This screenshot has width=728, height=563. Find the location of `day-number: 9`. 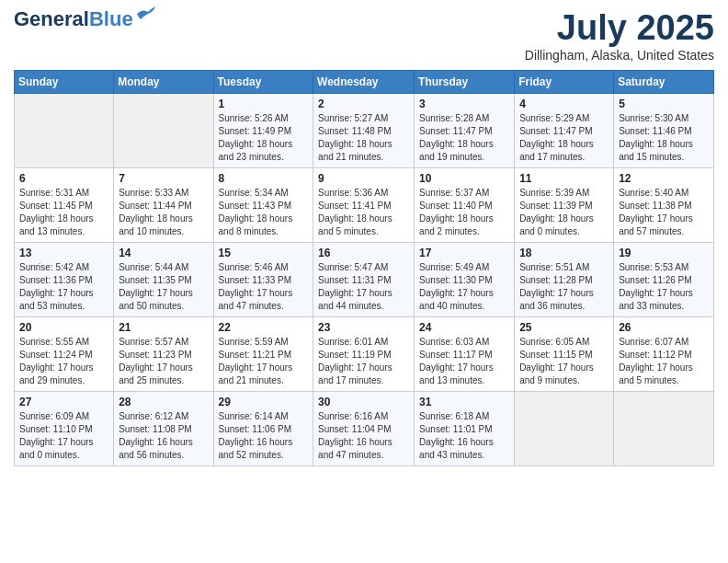

day-number: 9 is located at coordinates (364, 178).